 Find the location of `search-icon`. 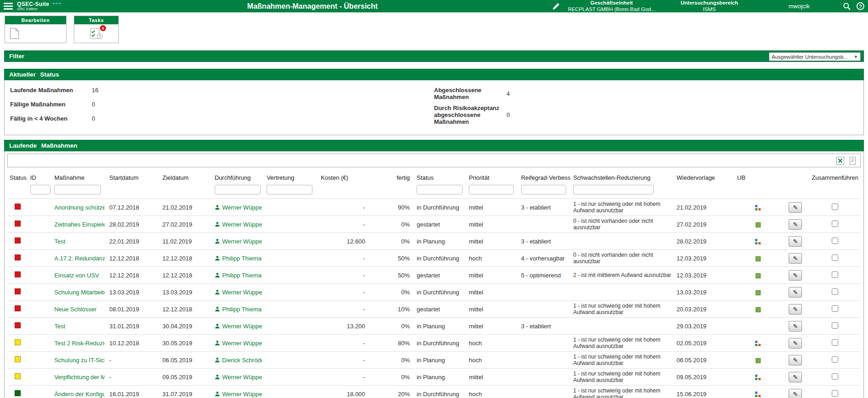

search-icon is located at coordinates (847, 6).